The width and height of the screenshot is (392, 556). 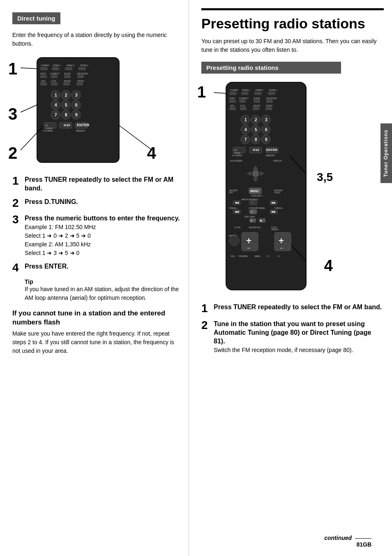 What do you see at coordinates (13, 114) in the screenshot?
I see `left-step3-label: 3` at bounding box center [13, 114].